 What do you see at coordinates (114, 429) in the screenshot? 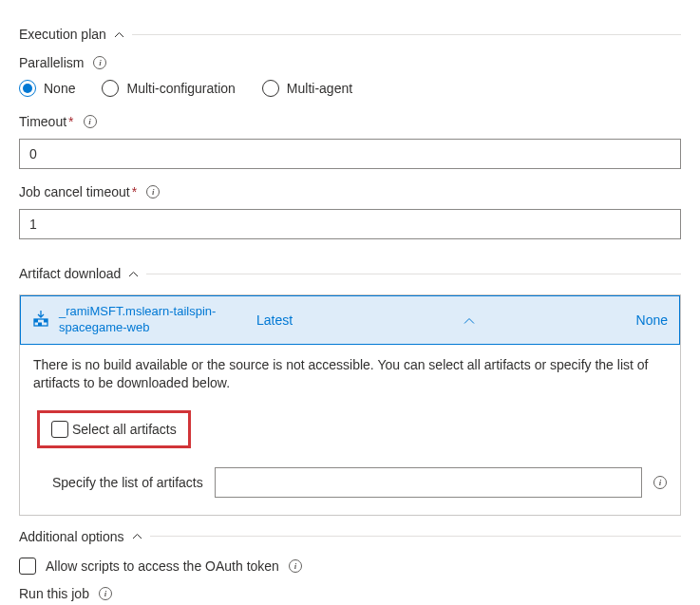
I see `select-all-artifacts-highlight: Select all artifacts` at bounding box center [114, 429].